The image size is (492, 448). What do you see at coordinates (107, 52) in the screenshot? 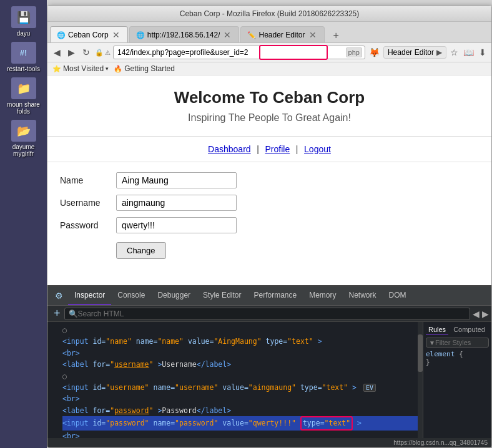
I see `ev-icon: ⚠` at bounding box center [107, 52].